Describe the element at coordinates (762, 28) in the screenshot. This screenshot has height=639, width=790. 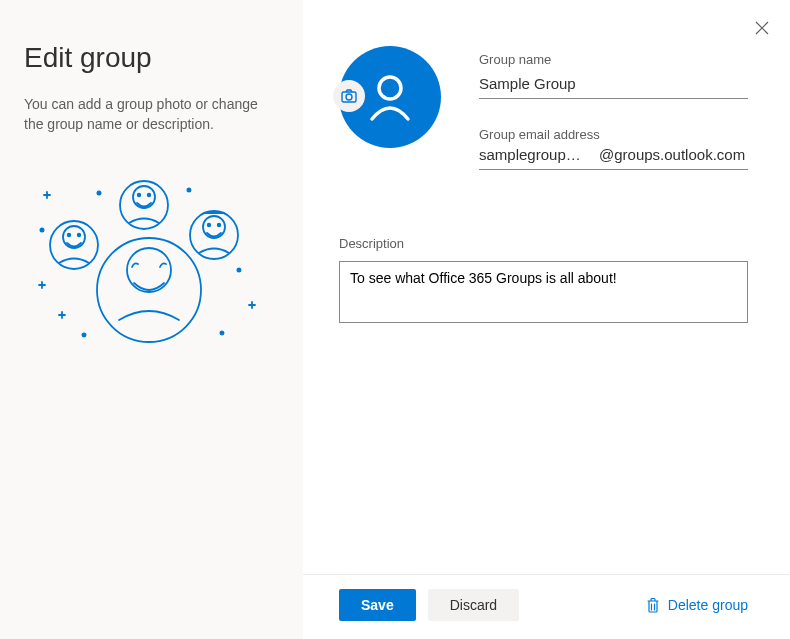
I see `close-button` at that location.